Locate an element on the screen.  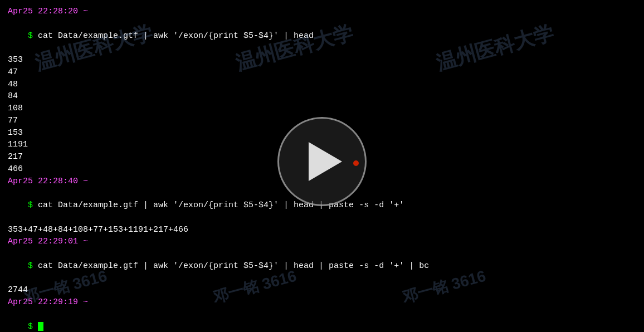
timestamp-line-1: Apr25 22:28:20 ~ is located at coordinates (322, 12).